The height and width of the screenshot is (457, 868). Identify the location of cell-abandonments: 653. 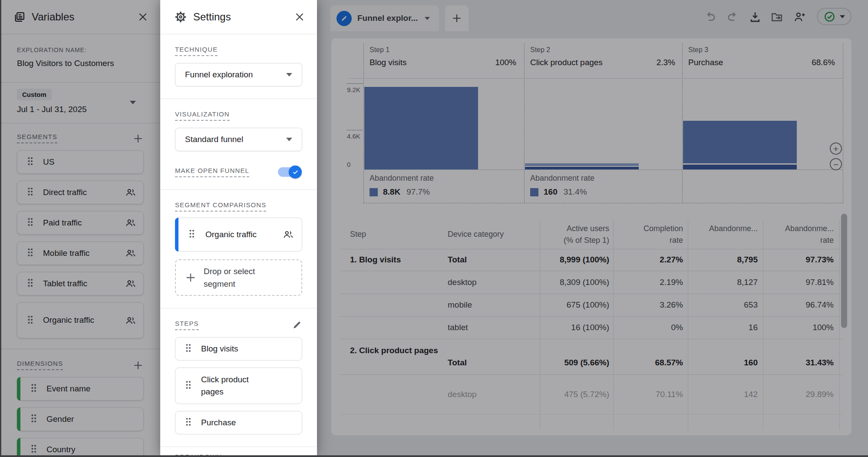
(751, 305).